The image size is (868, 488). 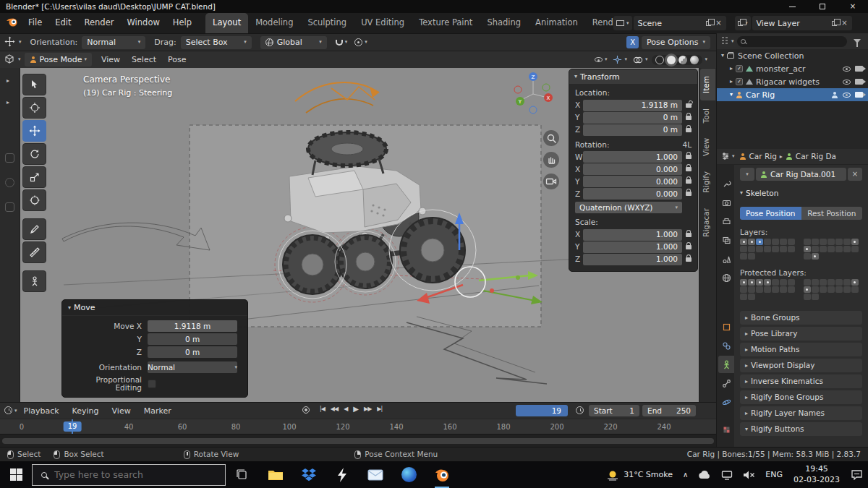 I want to click on expand-icon: ▸, so click(x=731, y=69).